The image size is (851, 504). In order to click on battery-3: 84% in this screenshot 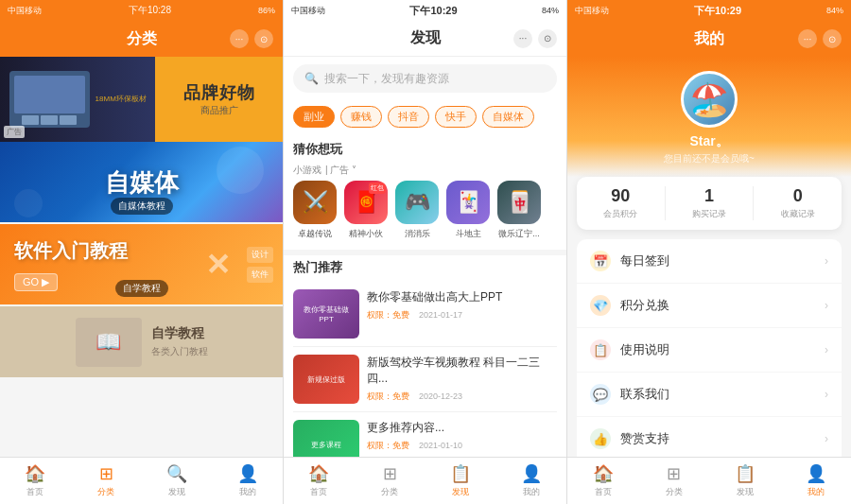, I will do `click(835, 10)`.